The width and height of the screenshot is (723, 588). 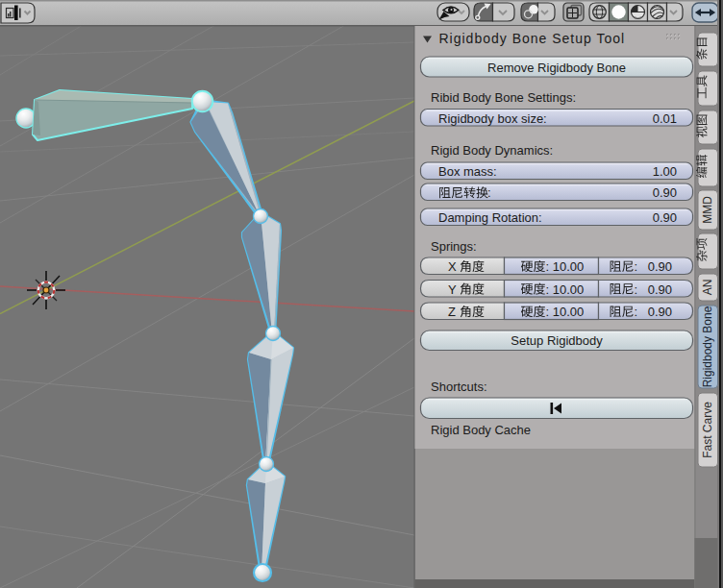 What do you see at coordinates (452, 290) in the screenshot?
I see `svg-text: Y` at bounding box center [452, 290].